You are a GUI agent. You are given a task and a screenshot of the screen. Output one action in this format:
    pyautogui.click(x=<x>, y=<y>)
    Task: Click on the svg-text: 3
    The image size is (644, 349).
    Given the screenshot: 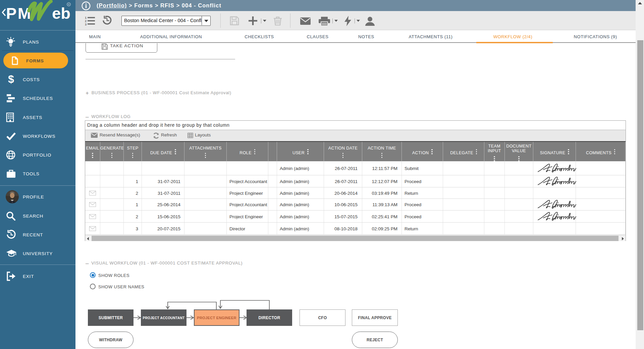 What is the action you would take?
    pyautogui.click(x=86, y=24)
    